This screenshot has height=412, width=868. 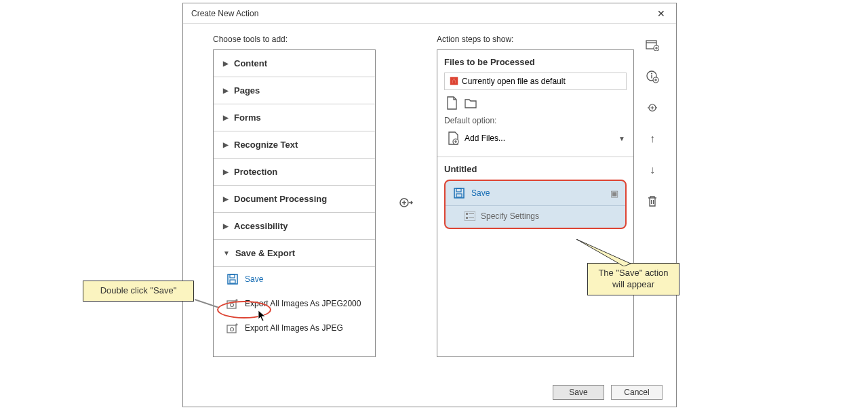 What do you see at coordinates (661, 14) in the screenshot?
I see `close-icon: ✕` at bounding box center [661, 14].